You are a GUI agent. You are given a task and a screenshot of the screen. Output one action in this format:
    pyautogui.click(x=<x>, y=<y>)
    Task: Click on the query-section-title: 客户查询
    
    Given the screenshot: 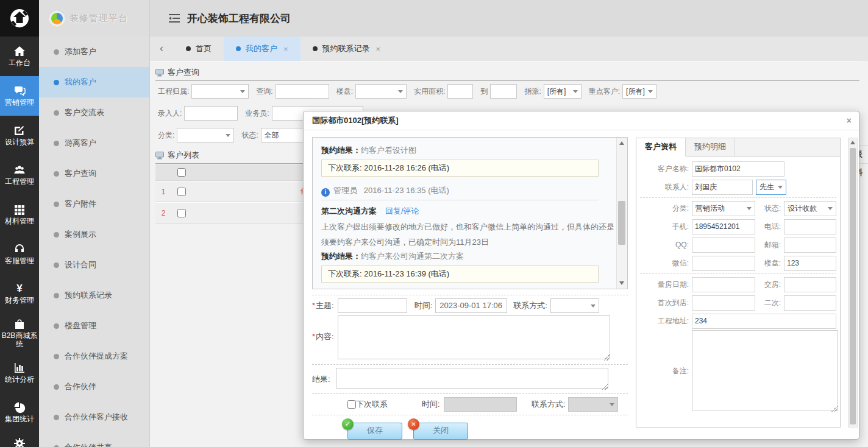 What is the action you would take?
    pyautogui.click(x=183, y=72)
    